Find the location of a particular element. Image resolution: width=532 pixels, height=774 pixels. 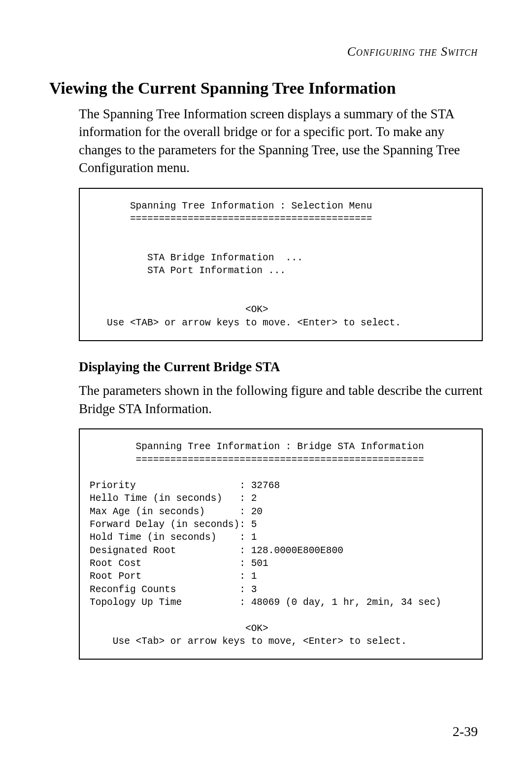

term1-item-port: STA Port Information ... is located at coordinates (188, 271).